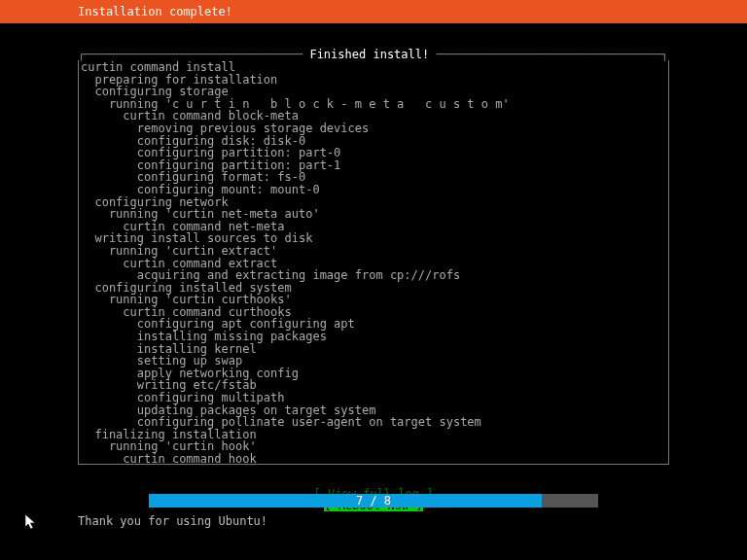 This screenshot has height=560, width=747. I want to click on log-line: curtin command install, so click(374, 68).